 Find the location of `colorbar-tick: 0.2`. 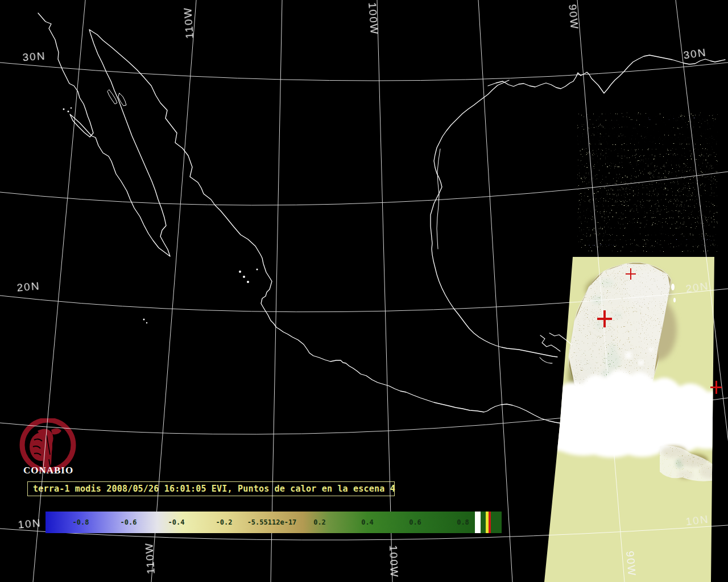

colorbar-tick: 0.2 is located at coordinates (320, 522).